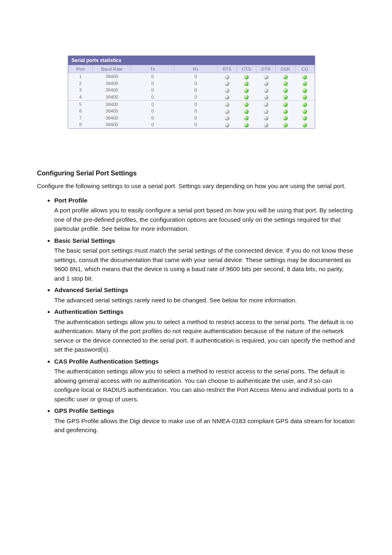 The width and height of the screenshot is (392, 555). I want to click on item-heading: Authentication Settings, so click(89, 311).